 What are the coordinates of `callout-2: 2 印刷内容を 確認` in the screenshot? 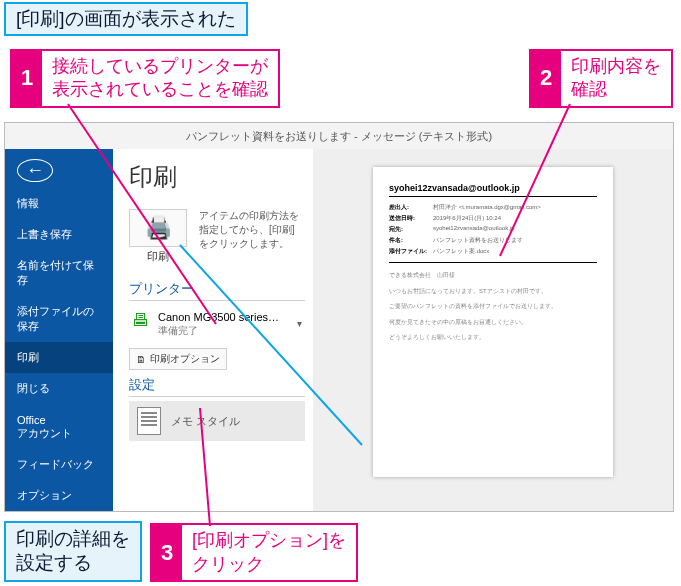 It's located at (601, 78).